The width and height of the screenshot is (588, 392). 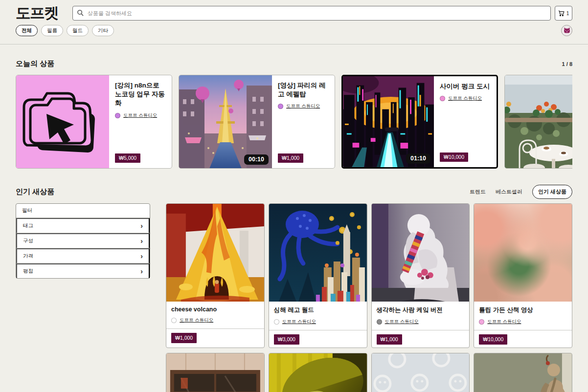 I want to click on beach-with-smileys, so click(x=421, y=372).